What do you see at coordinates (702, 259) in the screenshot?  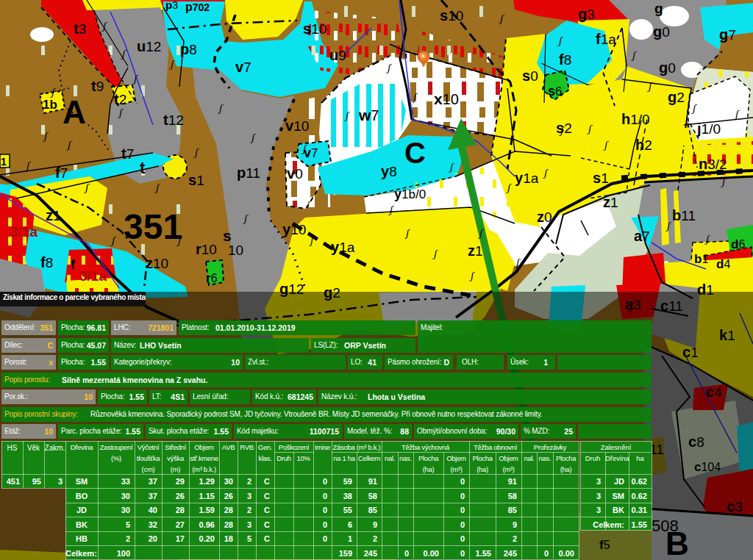 I see `svg-text: b1` at bounding box center [702, 259].